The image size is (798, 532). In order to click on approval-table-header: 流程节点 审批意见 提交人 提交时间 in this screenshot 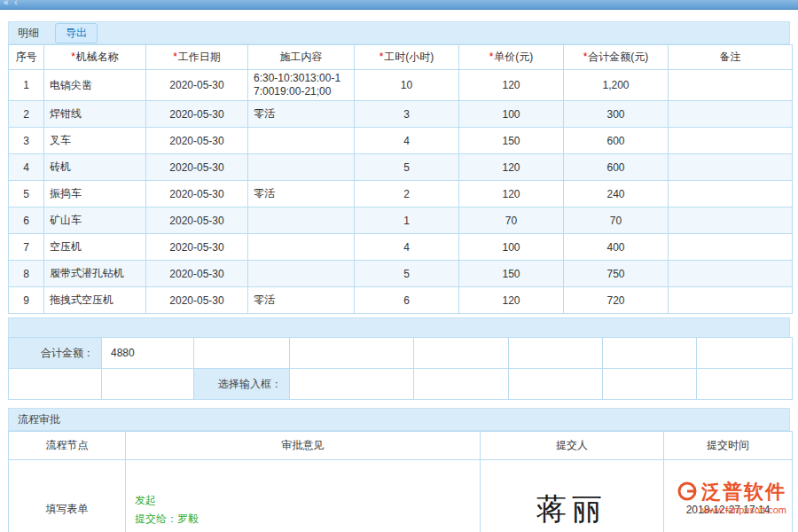, I will do `click(401, 446)`.